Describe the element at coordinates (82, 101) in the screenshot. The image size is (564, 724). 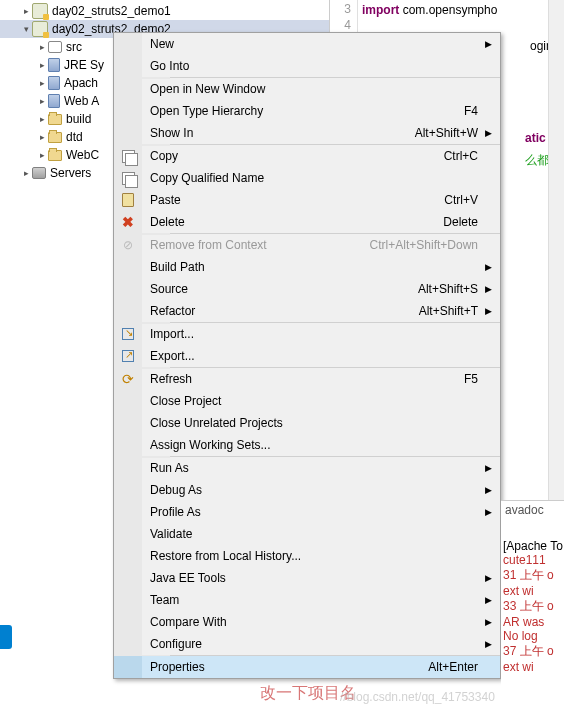
I see `tree-item-label: Web A` at that location.